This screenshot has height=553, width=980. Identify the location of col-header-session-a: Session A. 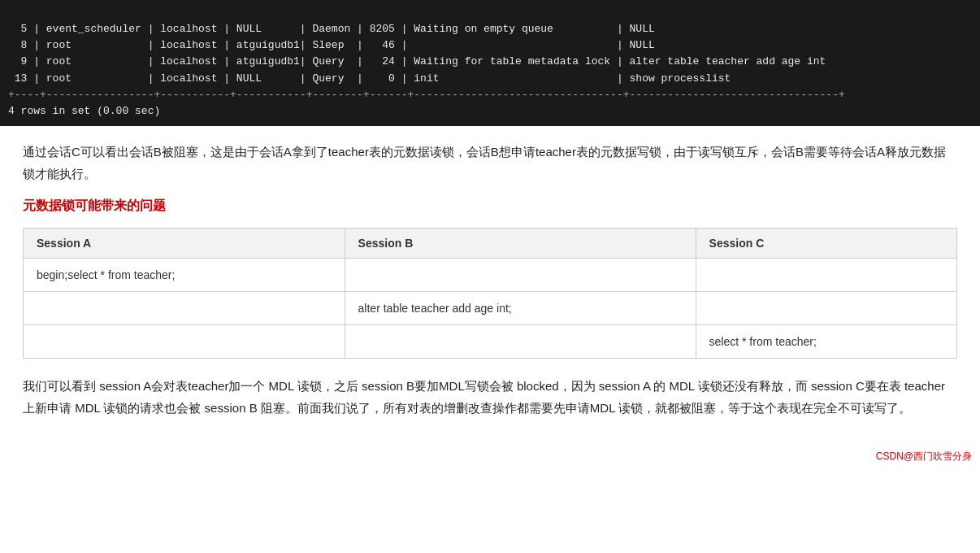
(184, 242).